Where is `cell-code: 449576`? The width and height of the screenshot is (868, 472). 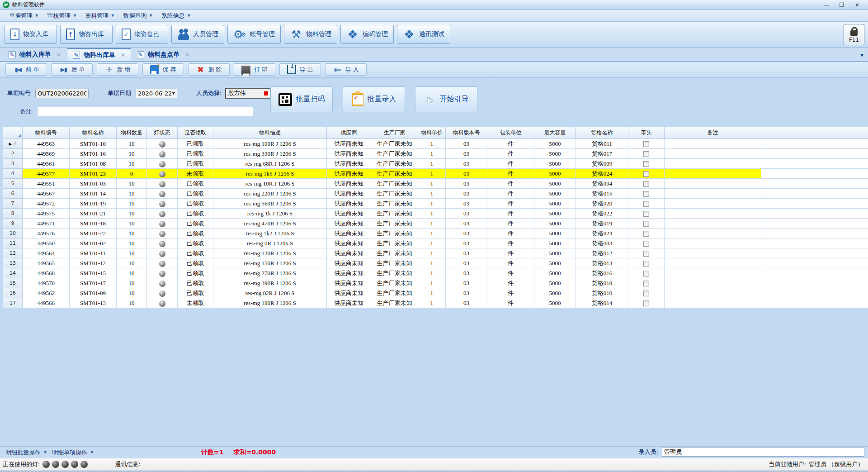 cell-code: 449576 is located at coordinates (46, 234).